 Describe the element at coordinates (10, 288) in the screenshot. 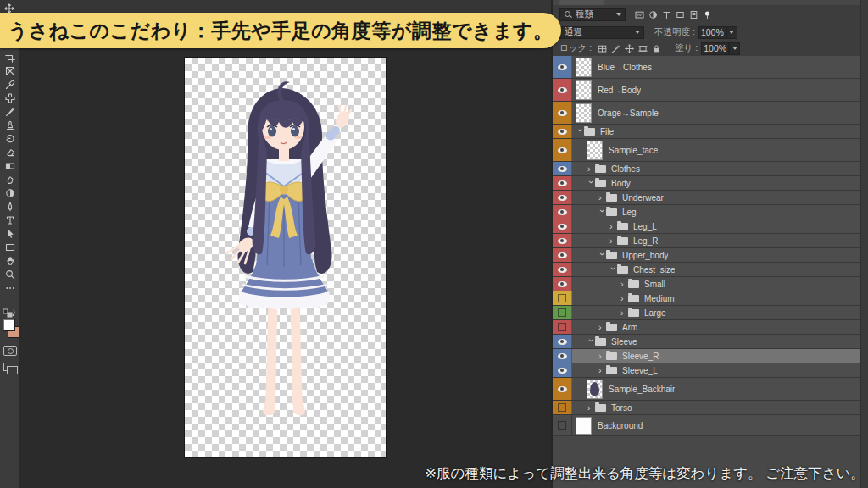

I see `edit-toolbar-tool-icon` at that location.